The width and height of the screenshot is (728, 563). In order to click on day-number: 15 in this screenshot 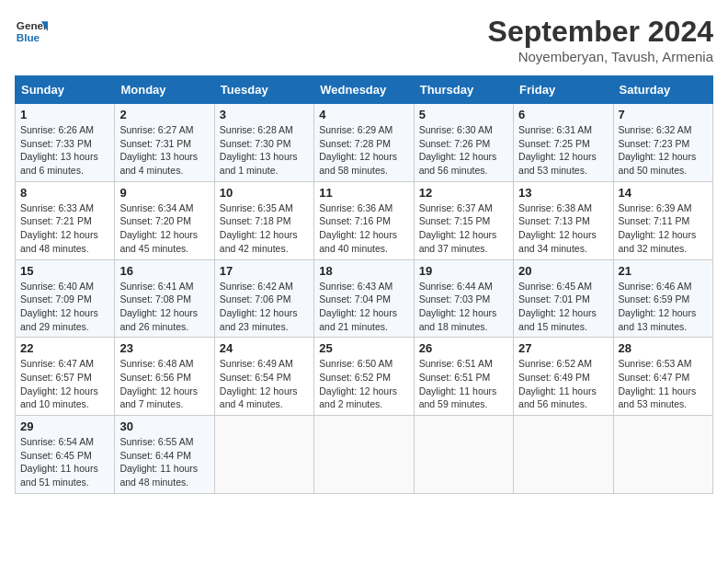, I will do `click(64, 270)`.